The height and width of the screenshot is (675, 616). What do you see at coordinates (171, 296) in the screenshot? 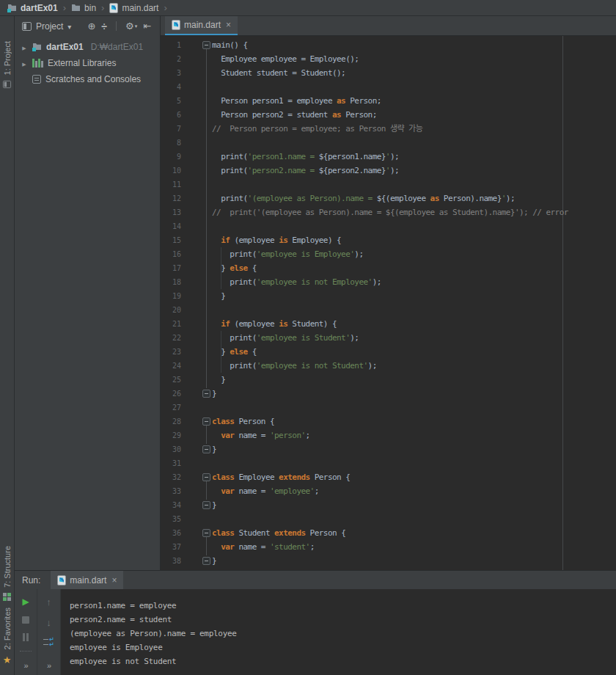
I see `line-number: 19` at bounding box center [171, 296].